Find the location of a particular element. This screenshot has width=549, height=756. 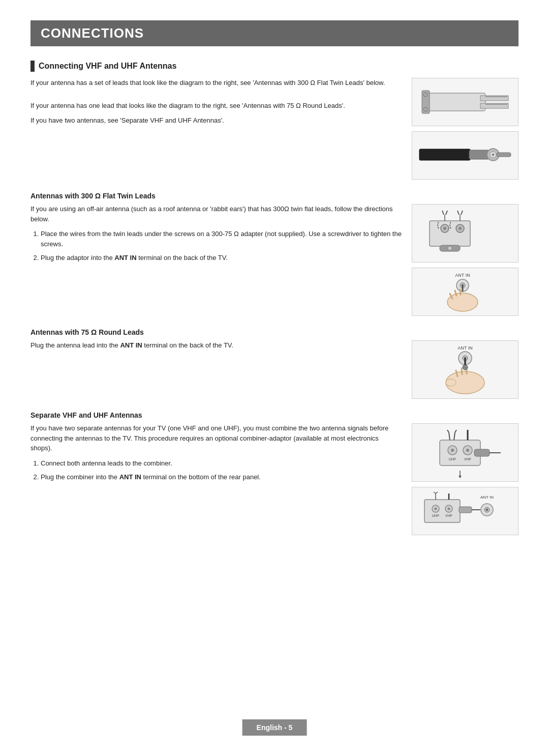

vhf-uhf-intro1: If your antenna has a set of leads that … is located at coordinates (216, 83).